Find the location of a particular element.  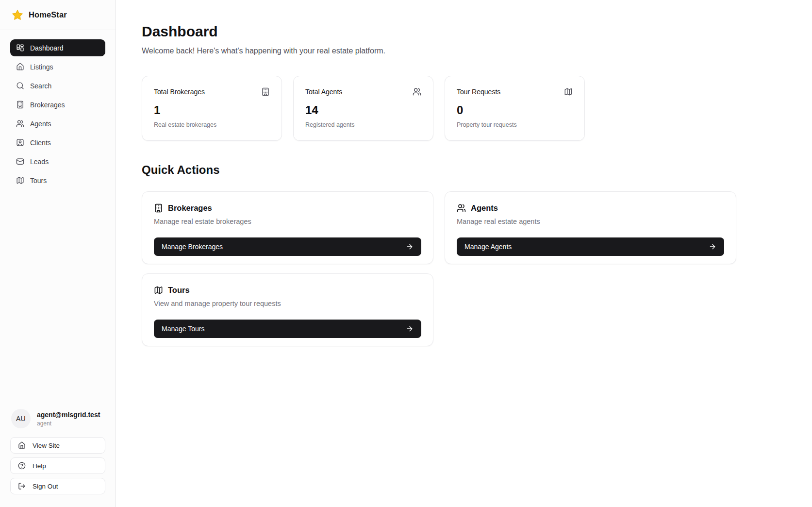

search-icon is located at coordinates (20, 85).